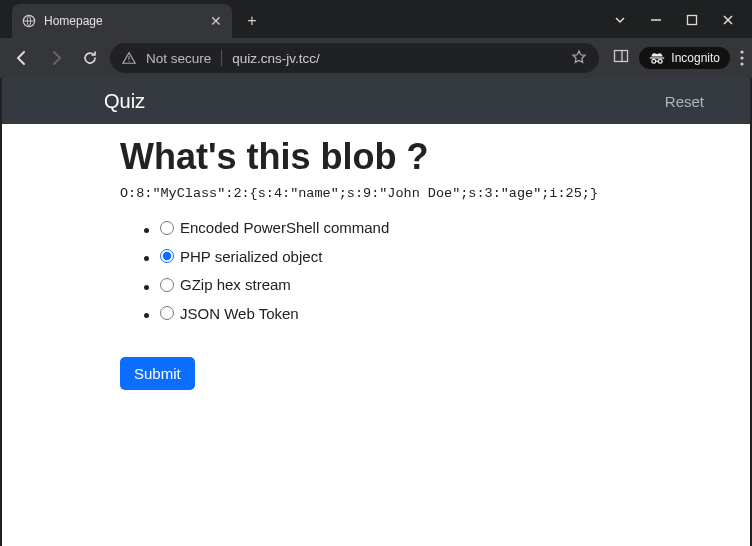  I want to click on option-1: PHP serialized object, so click(241, 256).